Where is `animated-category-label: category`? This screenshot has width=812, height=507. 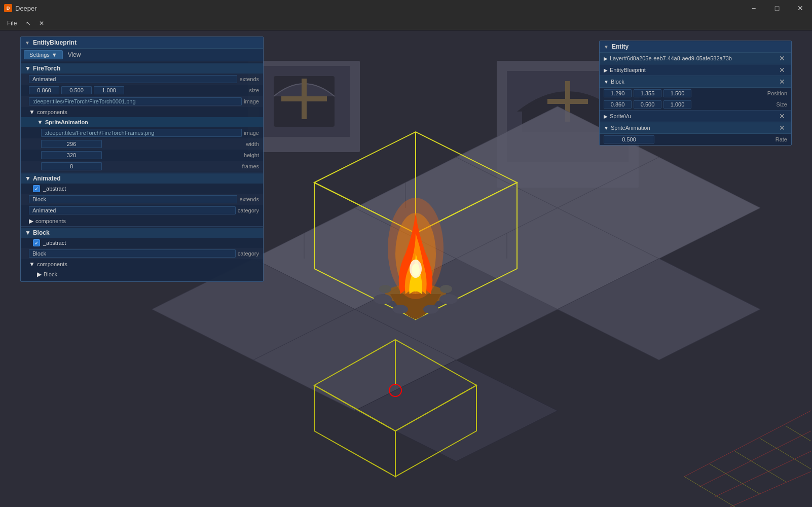
animated-category-label: category is located at coordinates (248, 210).